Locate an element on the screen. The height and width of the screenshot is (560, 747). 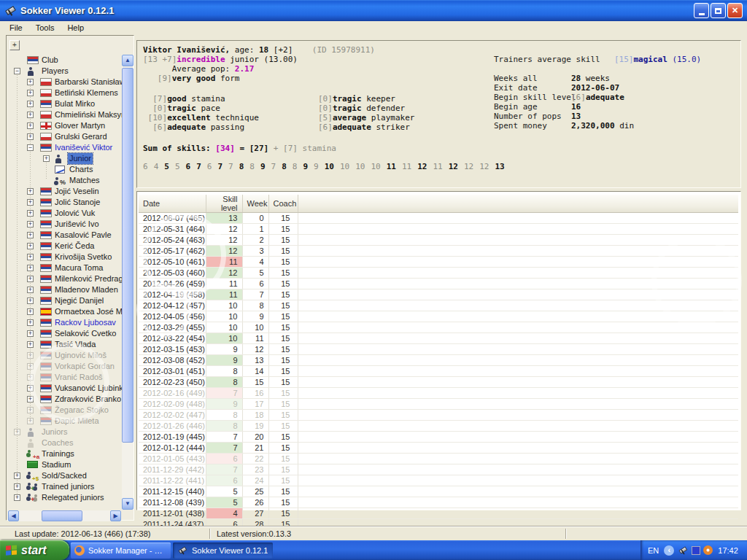
taskbar-task-2: Sokker Viewer 0.12.1 is located at coordinates (223, 551).